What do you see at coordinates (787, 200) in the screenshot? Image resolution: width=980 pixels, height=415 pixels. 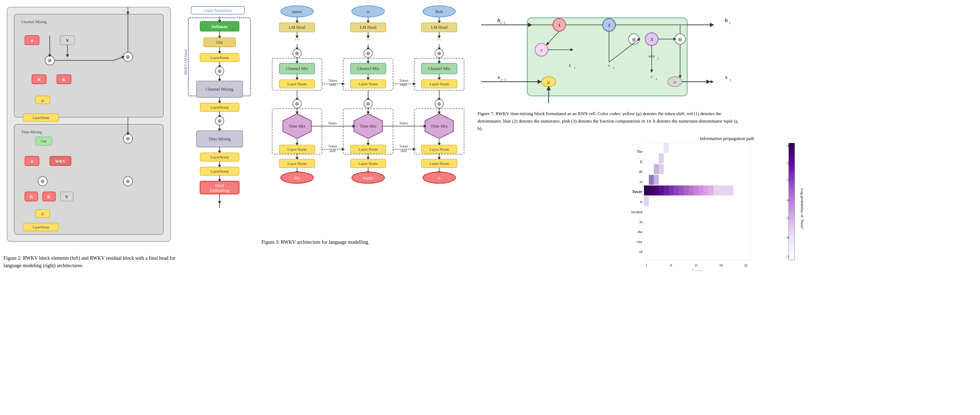 I see `svg-text: −4` at bounding box center [787, 200].